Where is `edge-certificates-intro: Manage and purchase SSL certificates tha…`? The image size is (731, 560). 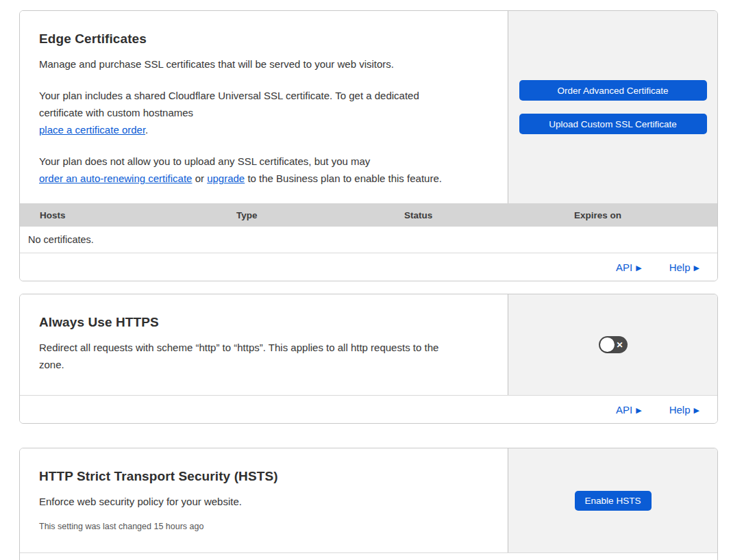 edge-certificates-intro: Manage and purchase SSL certificates tha… is located at coordinates (263, 64).